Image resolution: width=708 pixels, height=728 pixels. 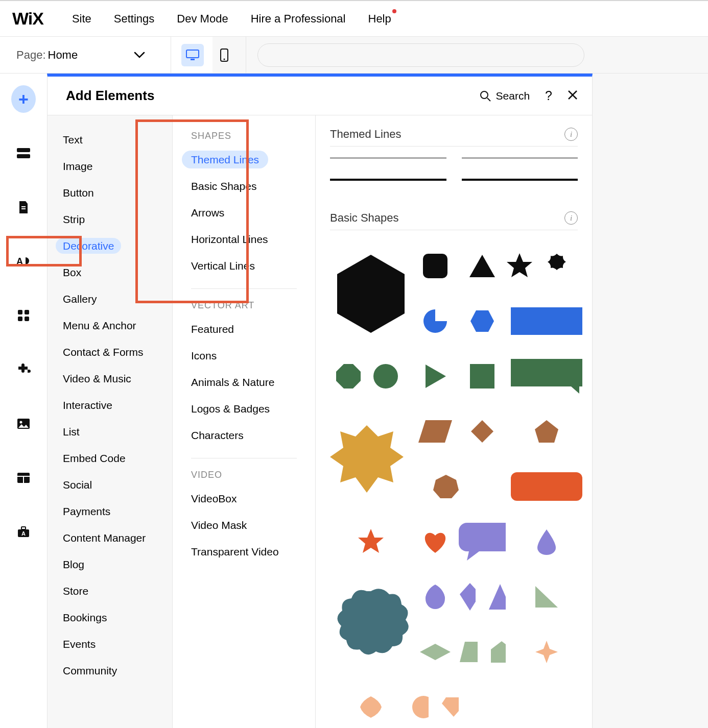 What do you see at coordinates (549, 96) in the screenshot?
I see `panel-help-button: ?` at bounding box center [549, 96].